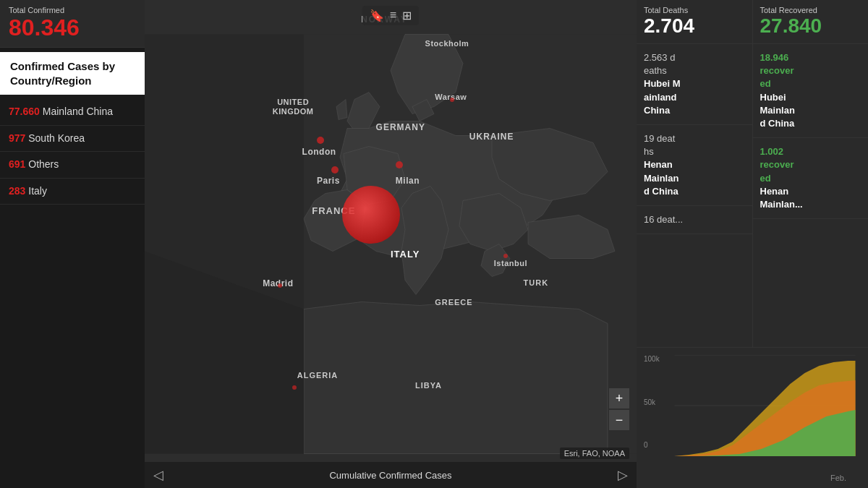  I want to click on chart-svg-container, so click(765, 406).